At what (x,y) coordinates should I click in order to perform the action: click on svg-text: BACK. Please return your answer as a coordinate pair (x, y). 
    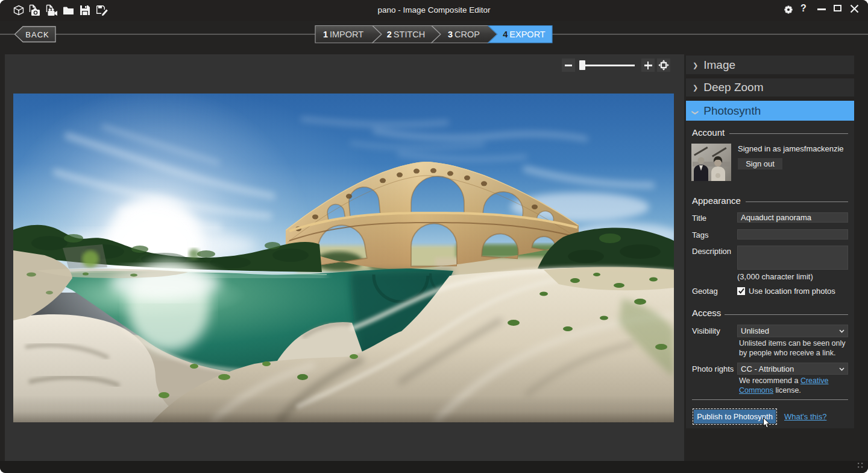
    Looking at the image, I should click on (37, 35).